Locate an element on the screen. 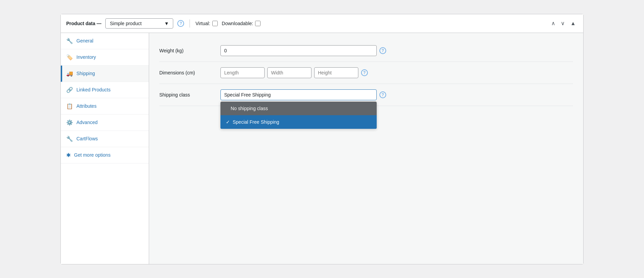  divider is located at coordinates (190, 23).